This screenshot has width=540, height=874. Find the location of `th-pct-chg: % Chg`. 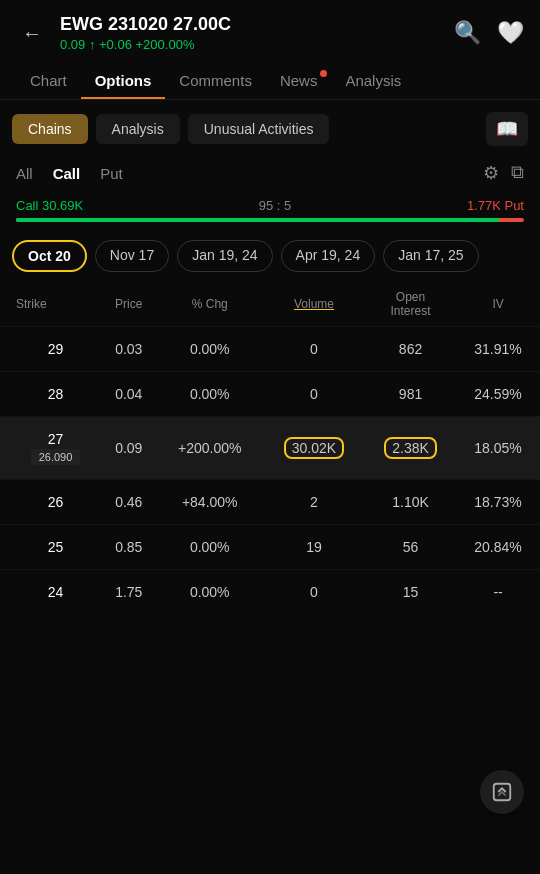

th-pct-chg: % Chg is located at coordinates (210, 304).